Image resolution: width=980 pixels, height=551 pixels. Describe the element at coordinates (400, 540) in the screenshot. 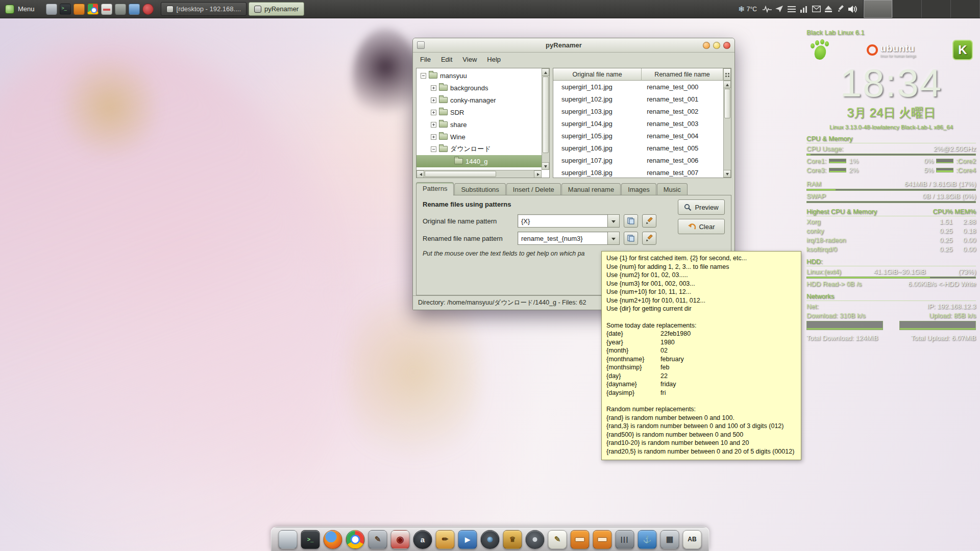

I see `image-viewer-icon` at that location.